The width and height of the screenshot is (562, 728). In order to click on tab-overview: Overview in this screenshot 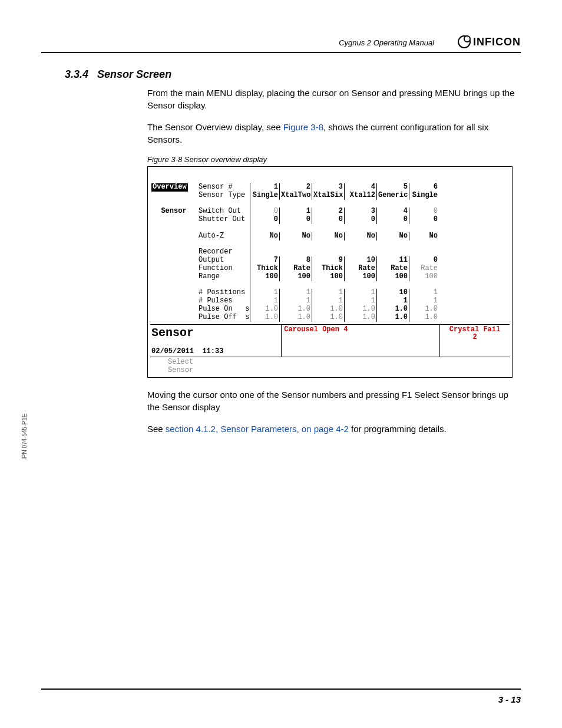, I will do `click(170, 187)`.